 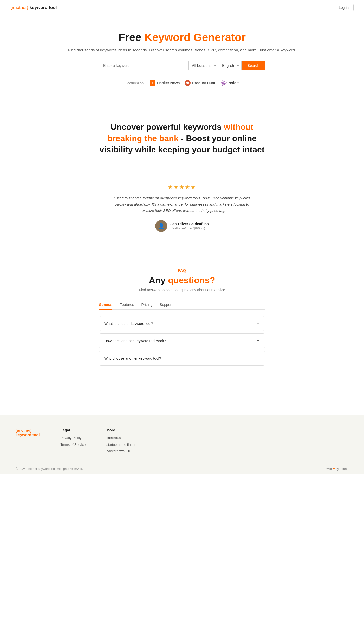 What do you see at coordinates (258, 358) in the screenshot?
I see `faq-expand-icon-3: +` at bounding box center [258, 358].